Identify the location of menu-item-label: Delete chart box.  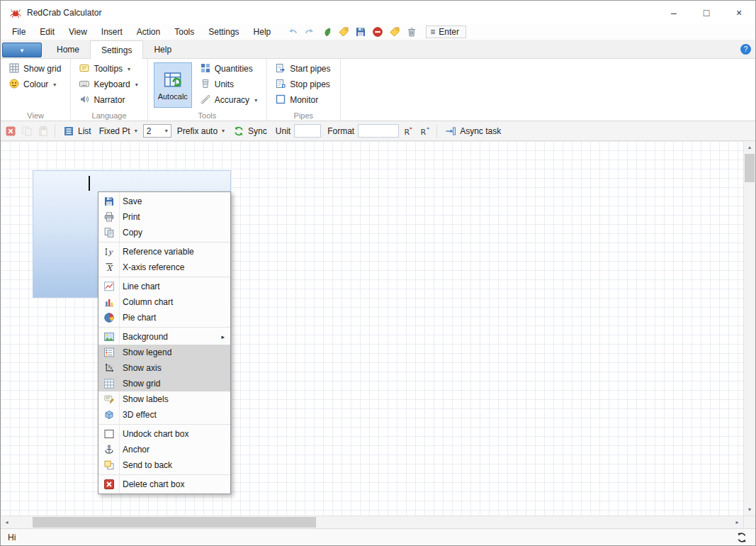
(175, 484).